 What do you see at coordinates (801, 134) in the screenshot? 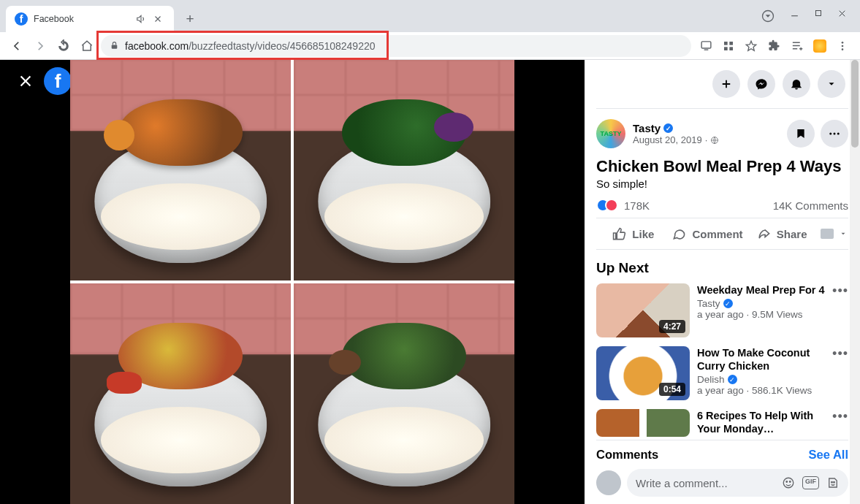
I see `save-video-button` at bounding box center [801, 134].